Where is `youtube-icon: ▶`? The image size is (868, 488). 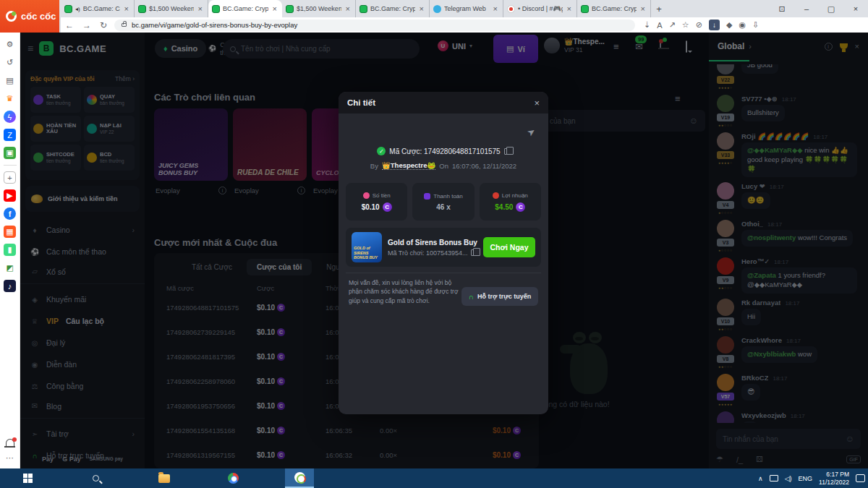 youtube-icon: ▶ is located at coordinates (10, 195).